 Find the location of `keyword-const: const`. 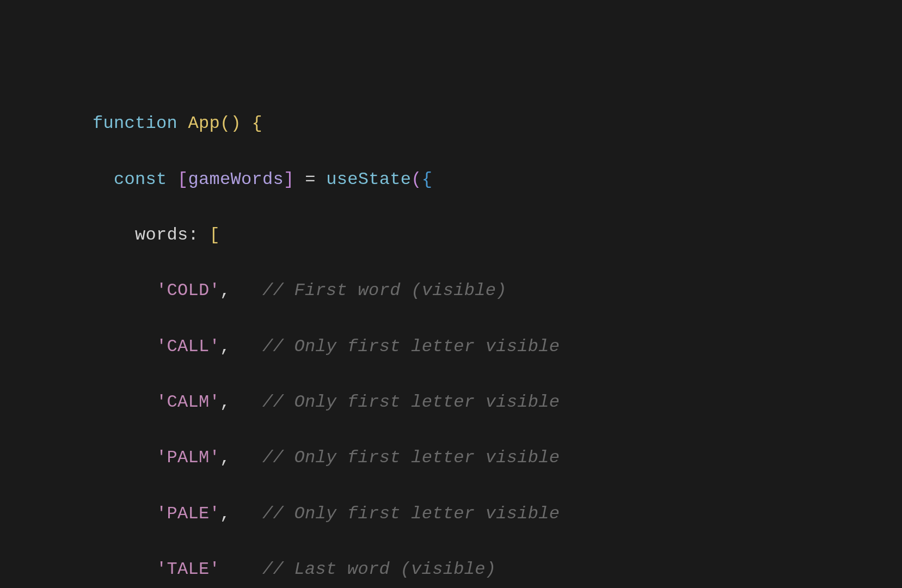

keyword-const: const is located at coordinates (140, 180).